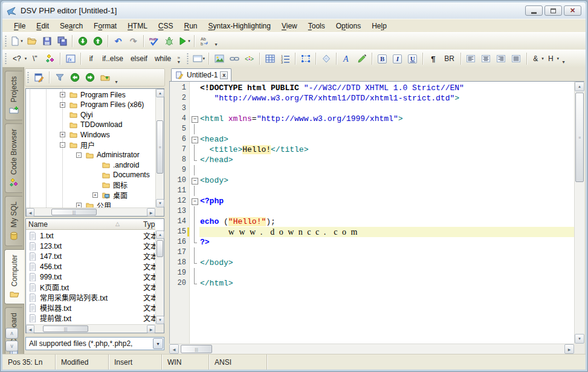 This screenshot has width=588, height=372. I want to click on tree-item-item: 图标, so click(91, 185).